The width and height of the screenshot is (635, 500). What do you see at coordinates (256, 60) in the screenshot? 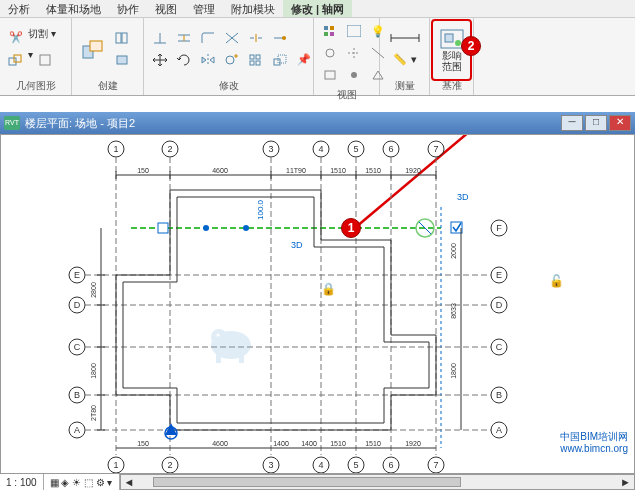
I see `array-icon` at bounding box center [256, 60].